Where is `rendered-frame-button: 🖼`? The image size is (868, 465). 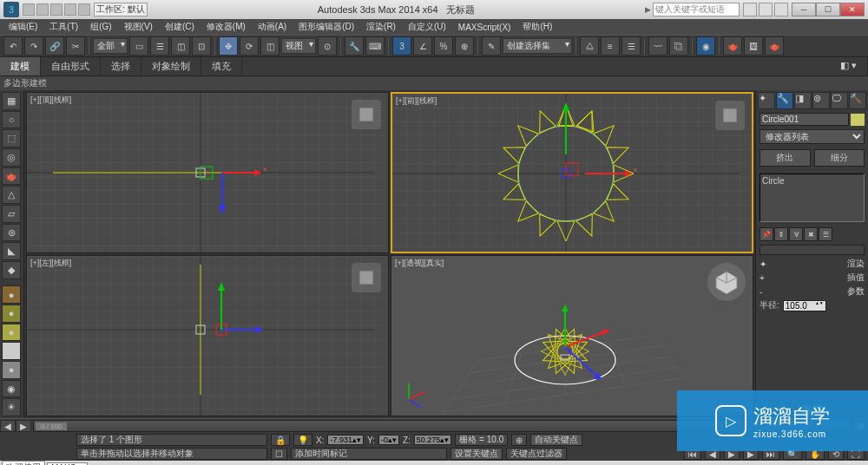
rendered-frame-button: 🖼 is located at coordinates (753, 46).